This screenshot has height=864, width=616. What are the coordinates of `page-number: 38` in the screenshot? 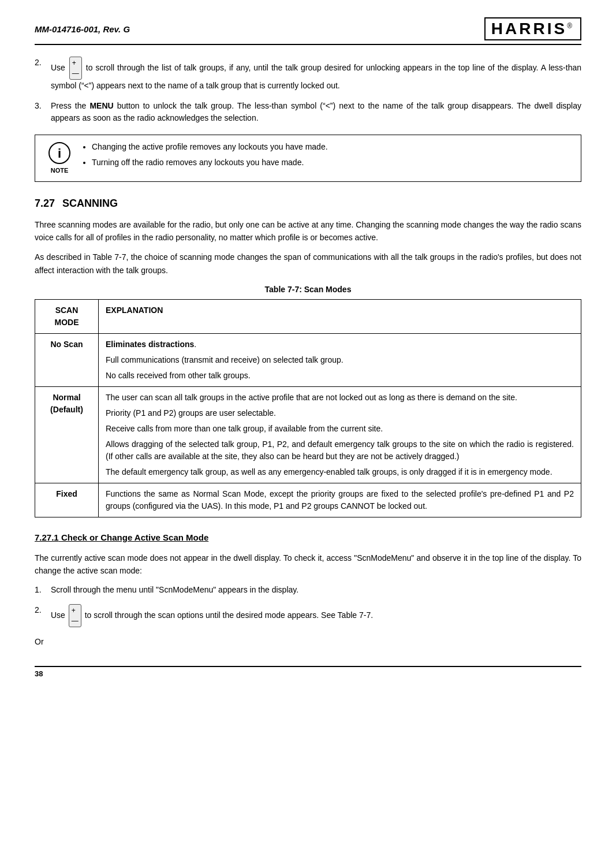 It's located at (39, 673).